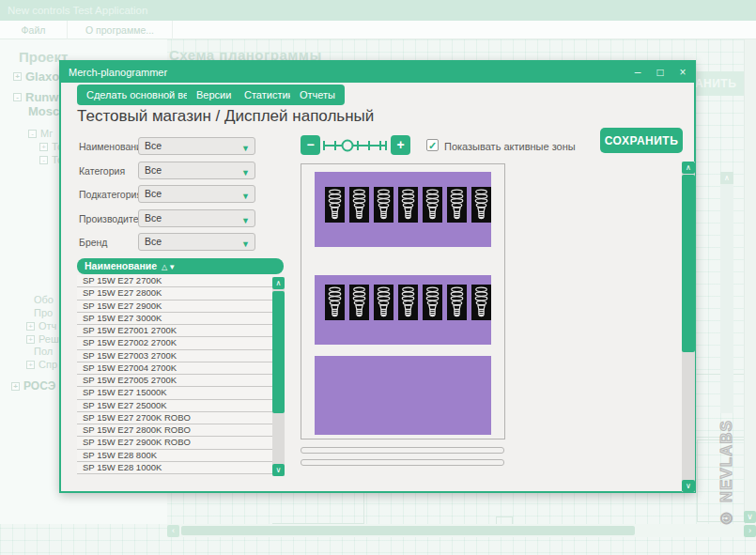  I want to click on background-horizontal-scrollbar, so click(462, 531).